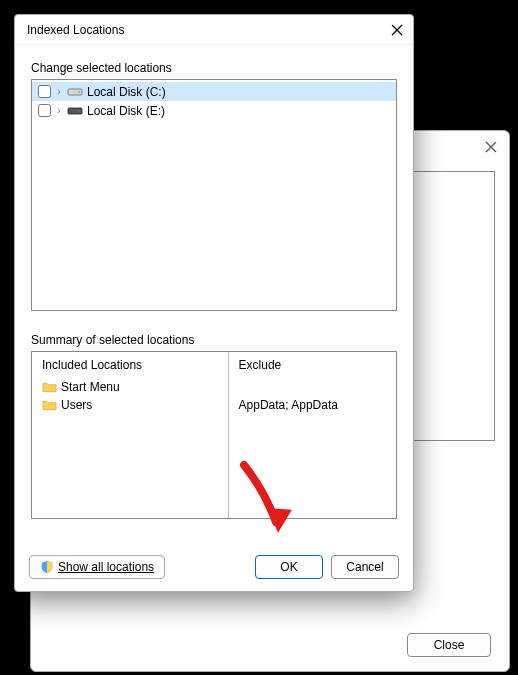 The image size is (518, 675). What do you see at coordinates (130, 435) in the screenshot?
I see `included-column: Included Locations Start Menu Users` at bounding box center [130, 435].